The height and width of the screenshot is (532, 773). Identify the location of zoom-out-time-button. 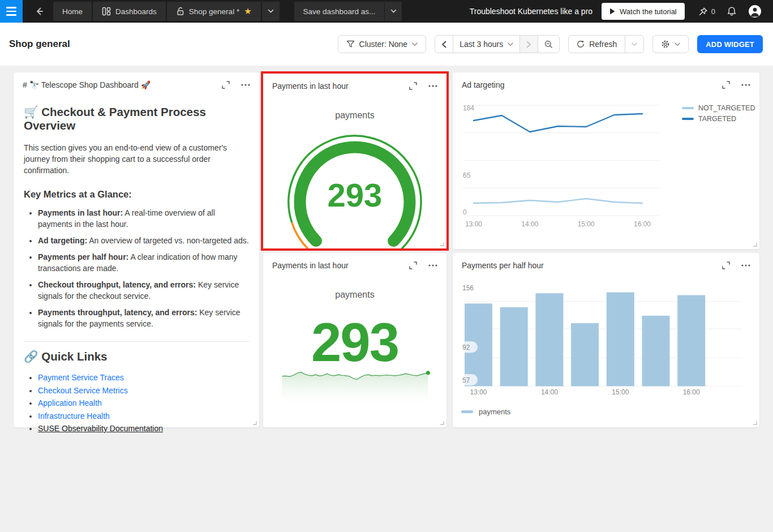
(548, 44).